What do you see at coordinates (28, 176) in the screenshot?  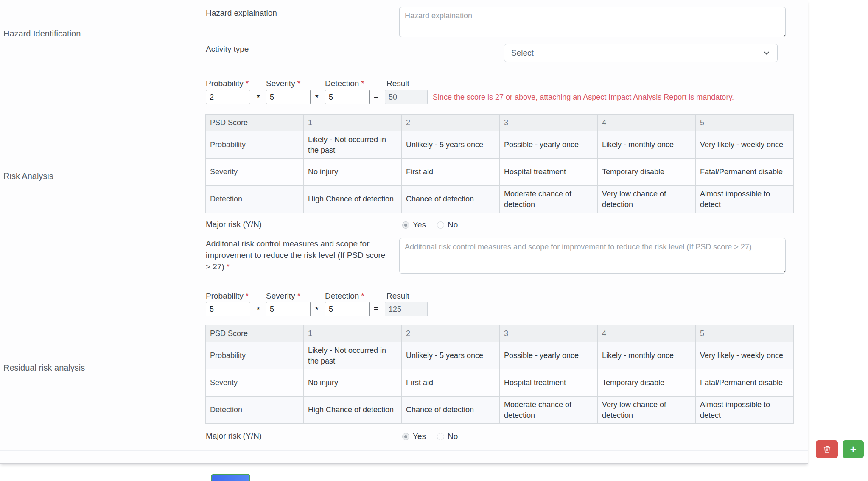 I see `section-title-risk-analysis: Risk Analysis` at bounding box center [28, 176].